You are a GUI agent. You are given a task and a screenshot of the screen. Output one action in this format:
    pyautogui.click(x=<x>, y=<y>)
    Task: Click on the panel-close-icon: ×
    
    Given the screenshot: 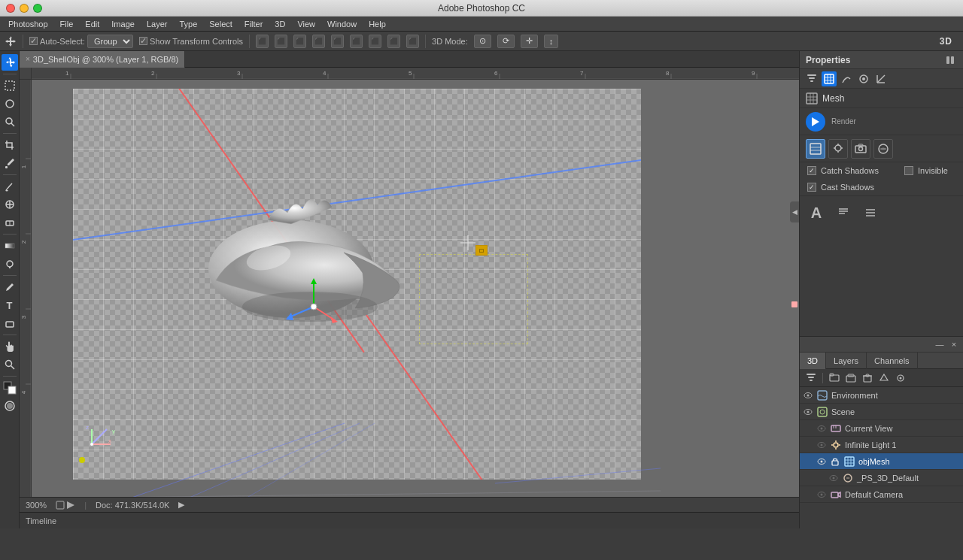 What is the action you would take?
    pyautogui.click(x=954, y=344)
    